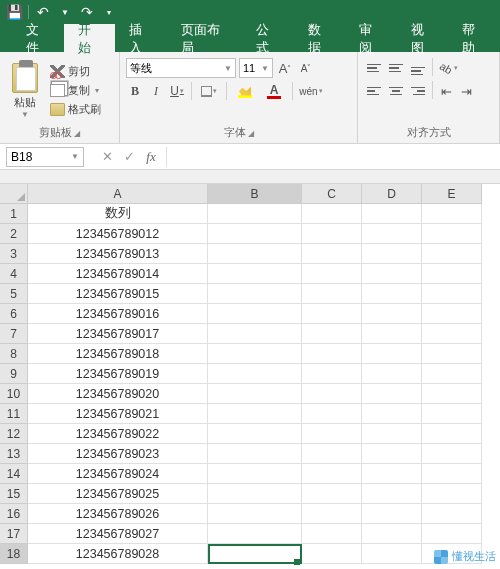 This screenshot has height=569, width=500. I want to click on cell: 123456789022, so click(118, 434).